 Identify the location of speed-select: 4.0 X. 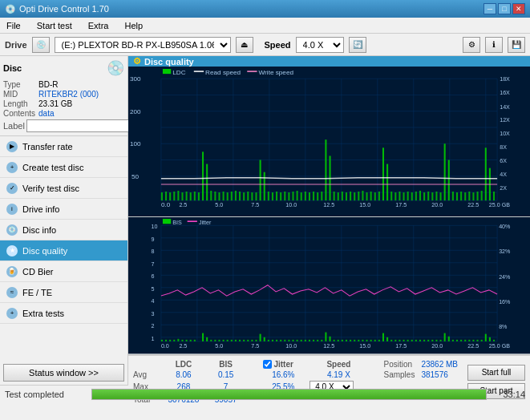
(320, 45).